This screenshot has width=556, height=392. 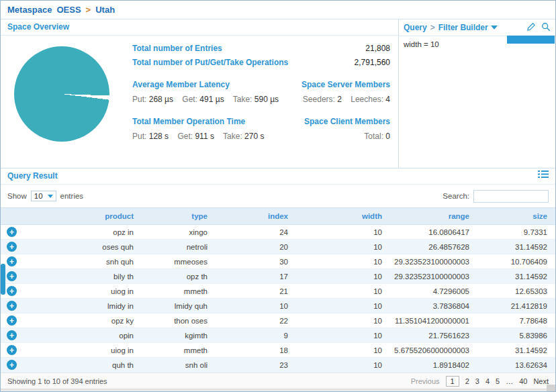 What do you see at coordinates (85, 291) in the screenshot?
I see `table-cell: uiog in` at bounding box center [85, 291].